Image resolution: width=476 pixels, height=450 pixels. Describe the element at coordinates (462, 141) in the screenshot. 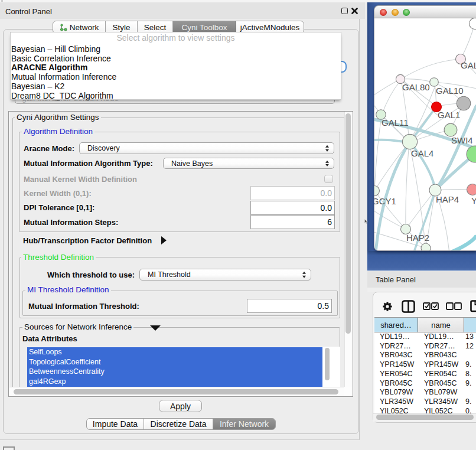

I see `svg-text: SWI4` at that location.